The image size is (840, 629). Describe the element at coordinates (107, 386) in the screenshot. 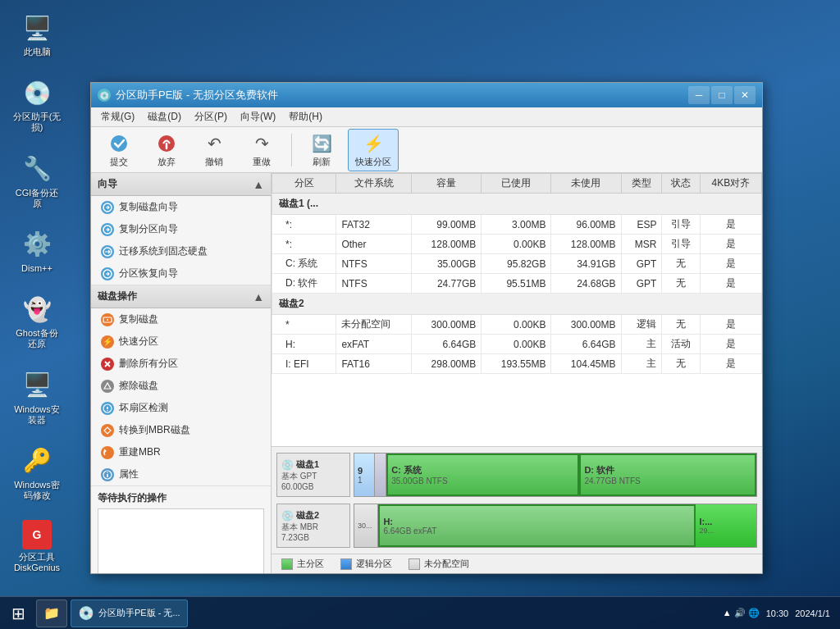

I see `wipe-disk-icon` at that location.